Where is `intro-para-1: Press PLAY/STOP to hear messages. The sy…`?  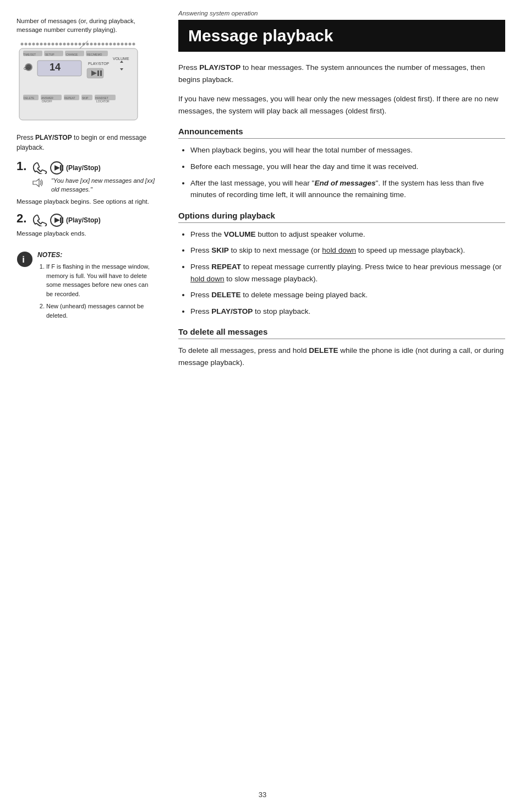 intro-para-1: Press PLAY/STOP to hear messages. The sy… is located at coordinates (342, 74).